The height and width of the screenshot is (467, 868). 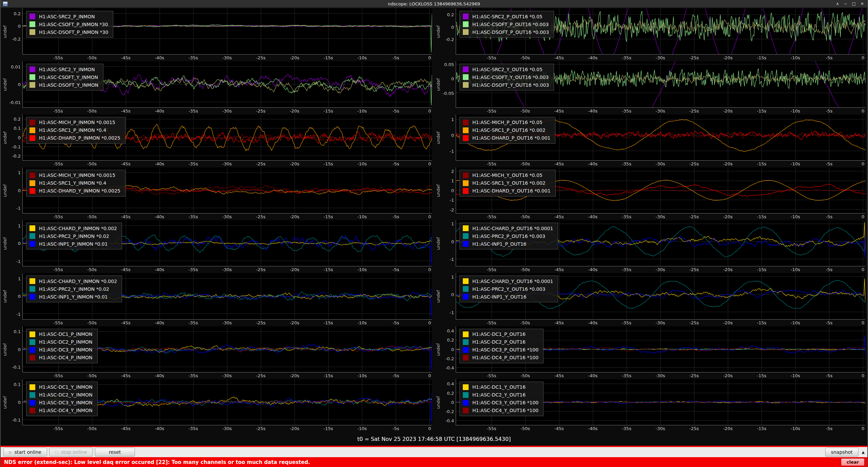 What do you see at coordinates (863, 452) in the screenshot?
I see `expander-triangle-icon: ▲` at bounding box center [863, 452].